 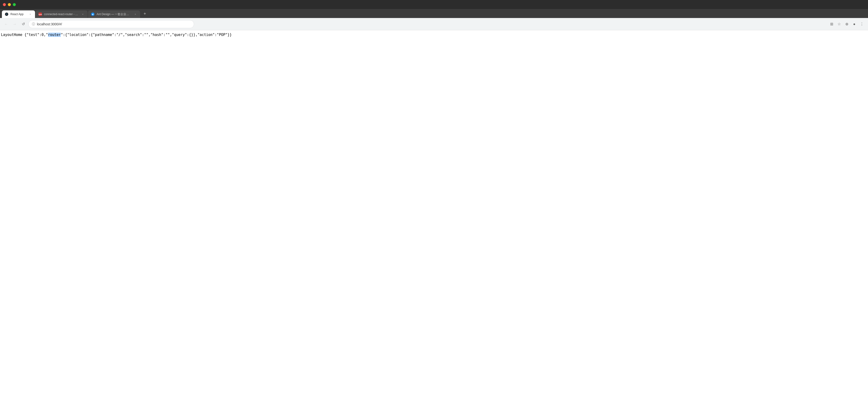 What do you see at coordinates (862, 24) in the screenshot?
I see `menu-button: ⋮` at bounding box center [862, 24].